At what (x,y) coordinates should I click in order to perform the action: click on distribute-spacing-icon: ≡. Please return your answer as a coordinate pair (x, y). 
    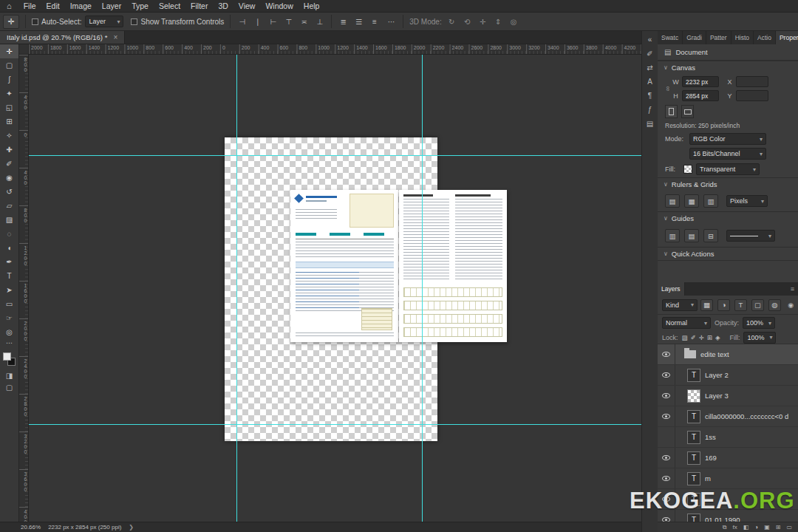
    Looking at the image, I should click on (374, 22).